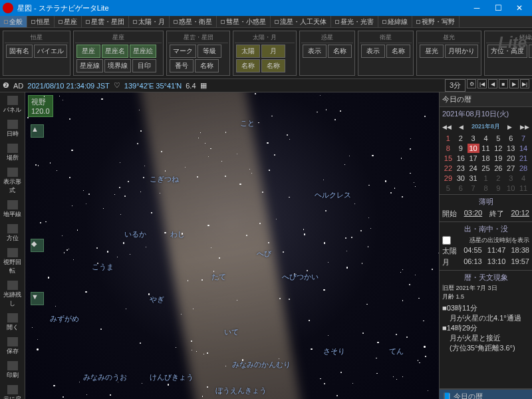 Image resolution: width=532 pixels, height=399 pixels. I want to click on left-tool-button: パネル, so click(13, 105).